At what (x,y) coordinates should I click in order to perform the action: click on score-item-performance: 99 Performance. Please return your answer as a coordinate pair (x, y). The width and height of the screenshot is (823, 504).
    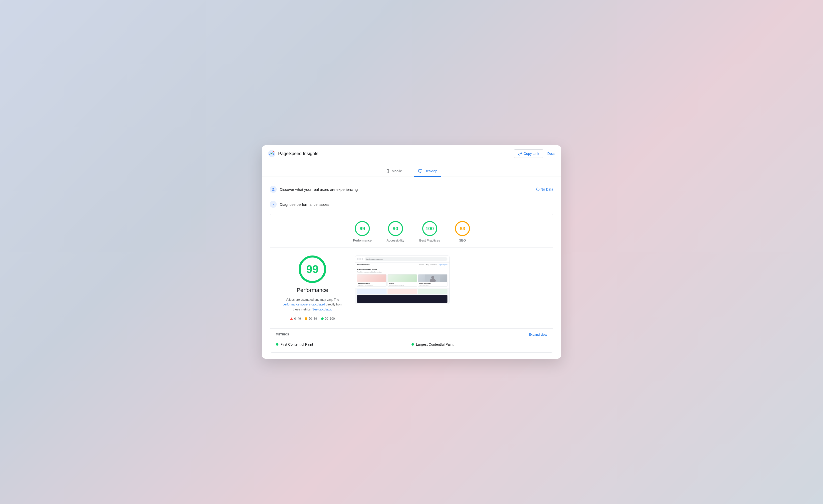
    Looking at the image, I should click on (362, 232).